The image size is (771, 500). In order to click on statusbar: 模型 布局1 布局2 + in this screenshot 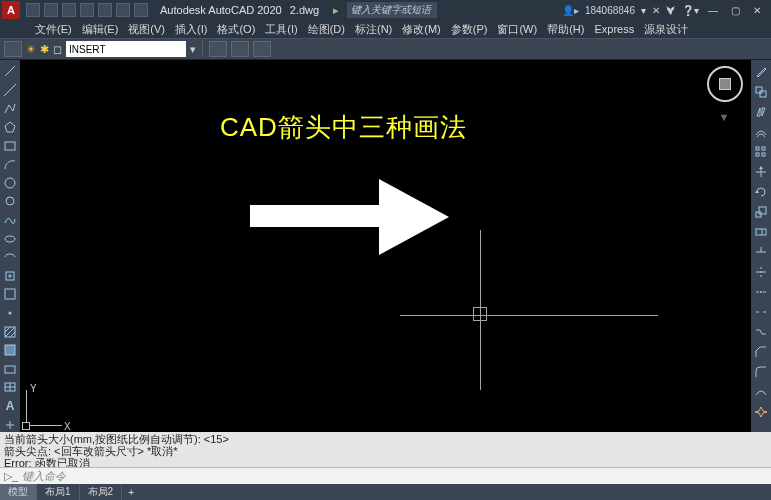, I will do `click(386, 492)`.